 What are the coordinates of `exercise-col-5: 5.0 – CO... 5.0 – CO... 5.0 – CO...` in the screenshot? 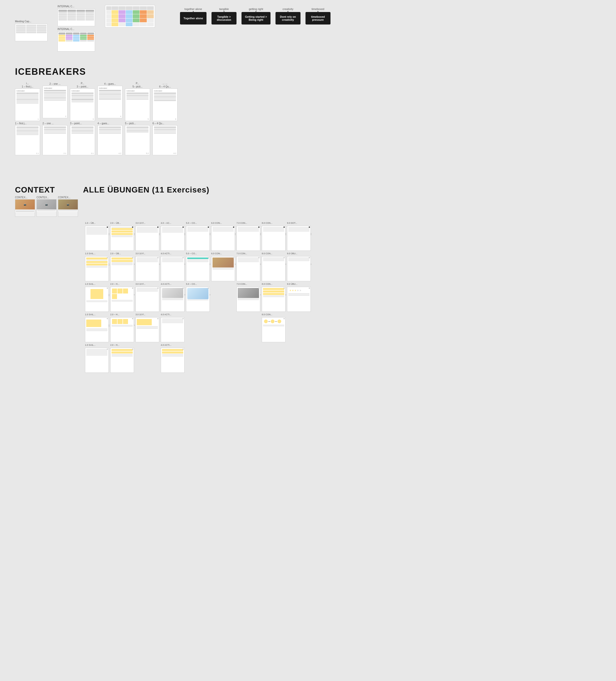 It's located at (198, 267).